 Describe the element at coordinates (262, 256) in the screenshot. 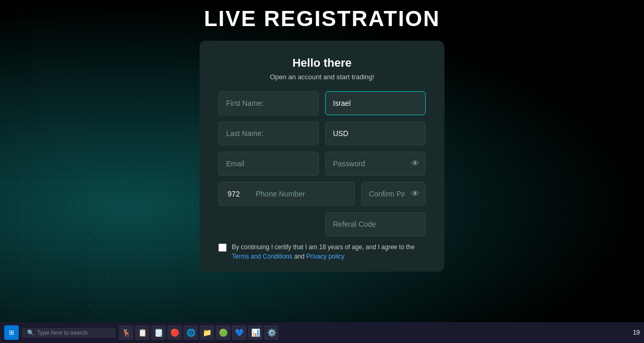

I see `terms-link: Terms and Conditions` at that location.